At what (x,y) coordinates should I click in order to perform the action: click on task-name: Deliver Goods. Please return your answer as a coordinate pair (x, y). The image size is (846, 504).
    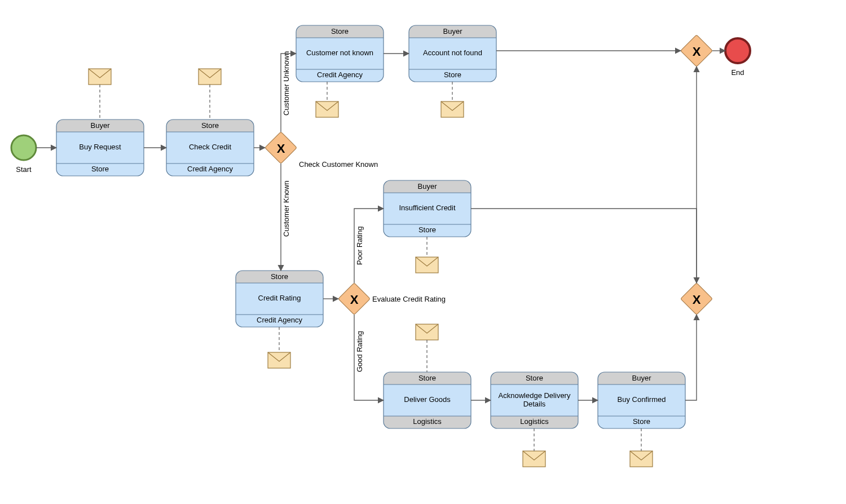
    Looking at the image, I should click on (428, 399).